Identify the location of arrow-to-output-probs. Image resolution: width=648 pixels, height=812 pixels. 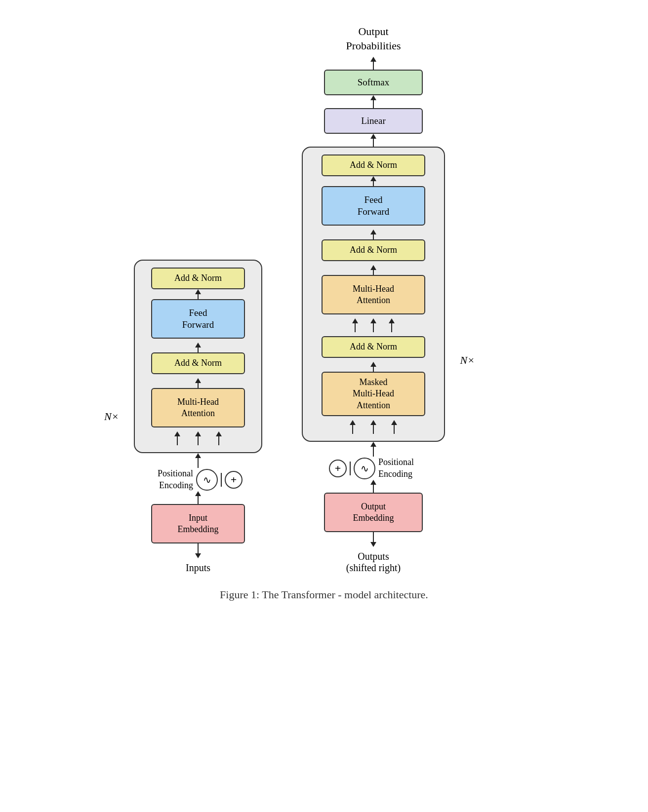
(373, 63).